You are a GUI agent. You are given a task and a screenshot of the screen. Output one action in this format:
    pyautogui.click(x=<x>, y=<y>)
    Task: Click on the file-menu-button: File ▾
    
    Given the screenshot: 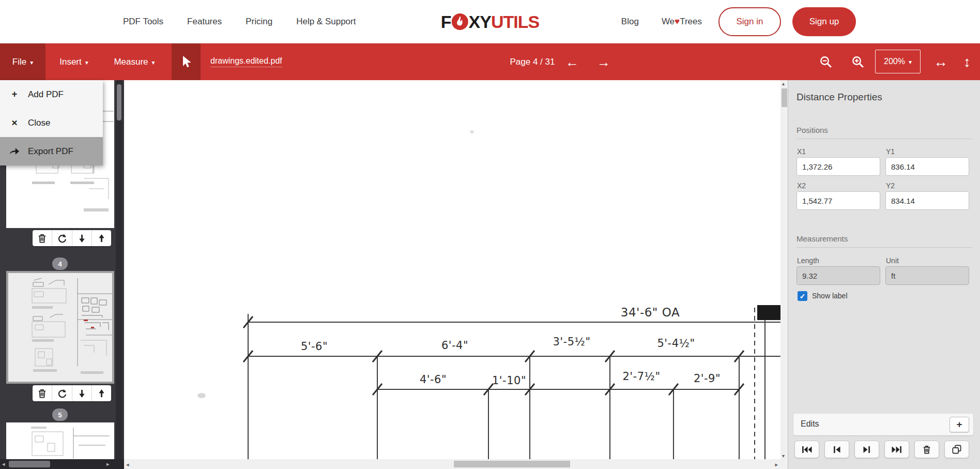 What is the action you would take?
    pyautogui.click(x=23, y=62)
    